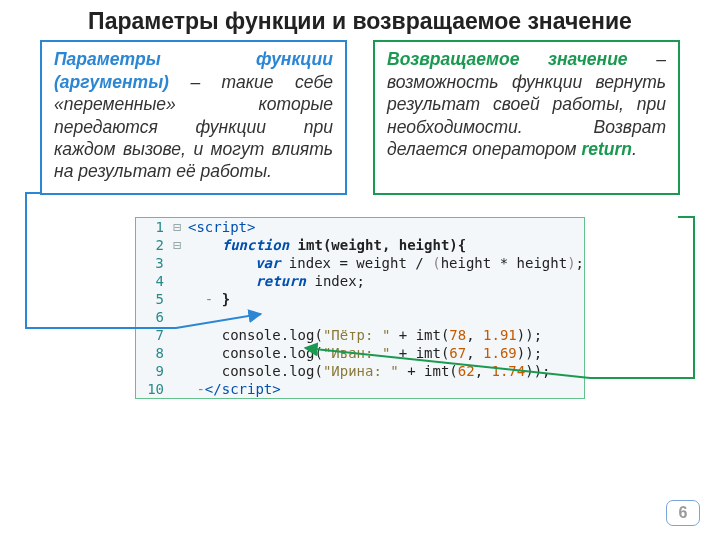 The image size is (720, 540). Describe the element at coordinates (360, 245) in the screenshot. I see `code-line: 2⊟ function imt(weight, height){` at that location.